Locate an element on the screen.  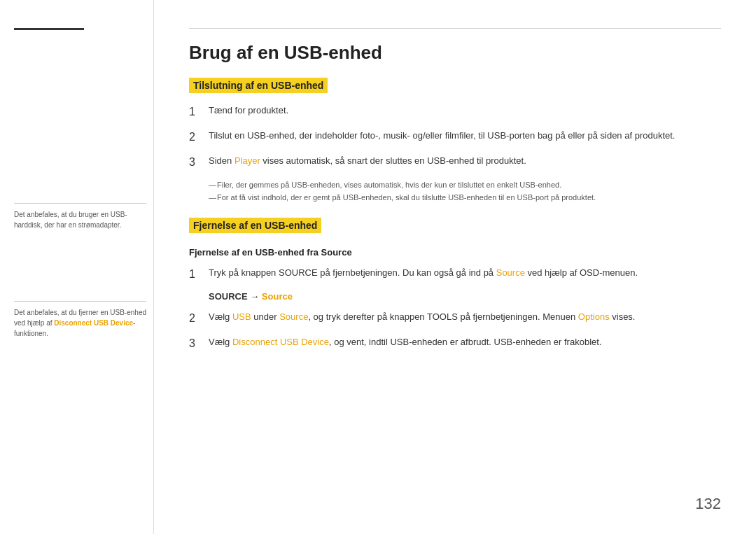
step-1-1: 1 Tænd for produktet. is located at coordinates (455, 112).